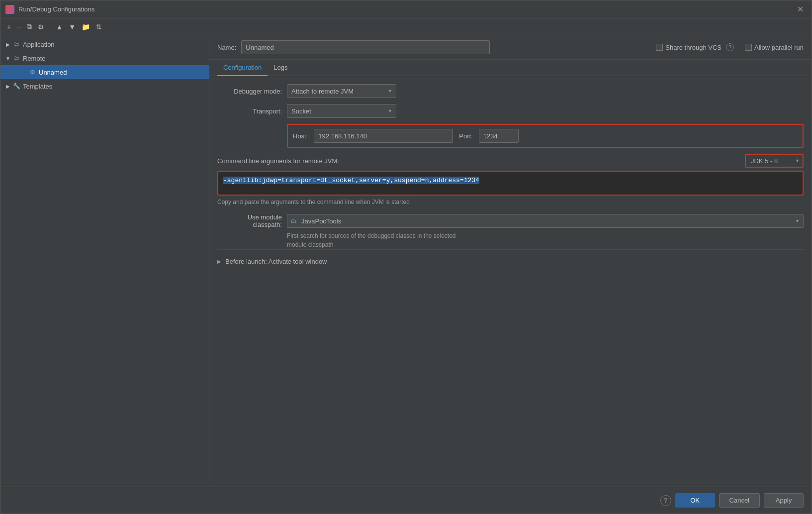  Describe the element at coordinates (545, 221) in the screenshot. I see `module-select: JavaPocTools` at that location.